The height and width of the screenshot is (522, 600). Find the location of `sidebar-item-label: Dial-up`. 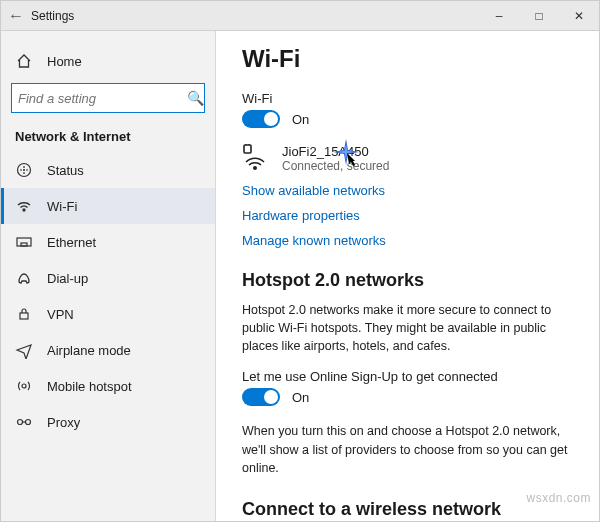

sidebar-item-label: Dial-up is located at coordinates (68, 278).